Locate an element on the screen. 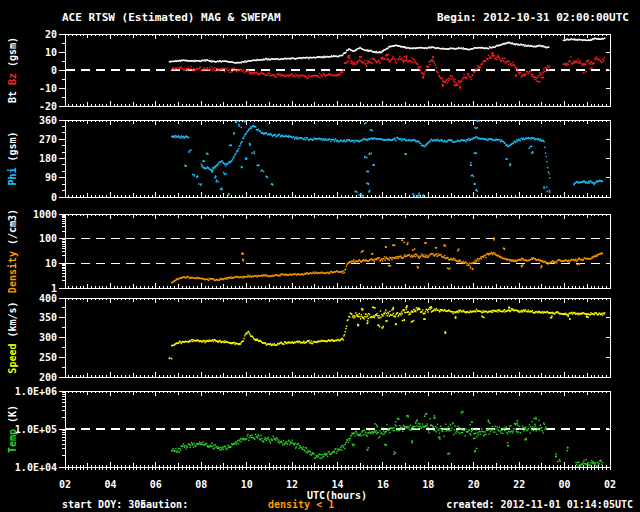 The width and height of the screenshot is (640, 512). footer-caution-label: caution: is located at coordinates (164, 504).